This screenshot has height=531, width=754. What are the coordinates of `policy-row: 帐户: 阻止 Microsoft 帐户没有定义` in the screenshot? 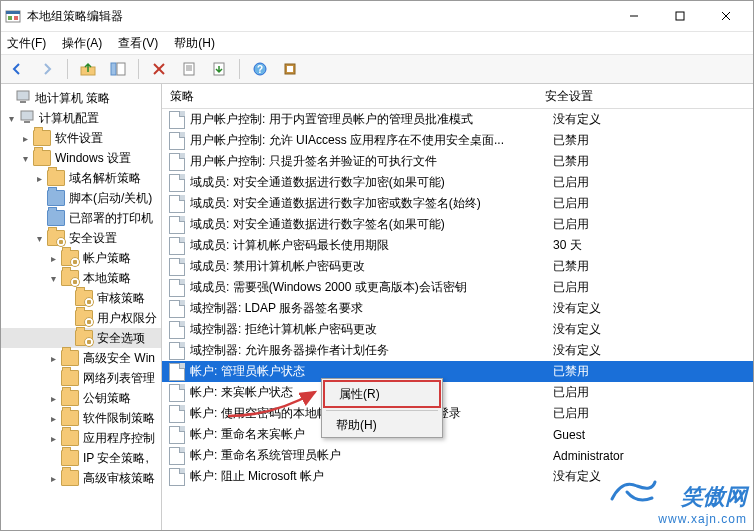 It's located at (458, 476).